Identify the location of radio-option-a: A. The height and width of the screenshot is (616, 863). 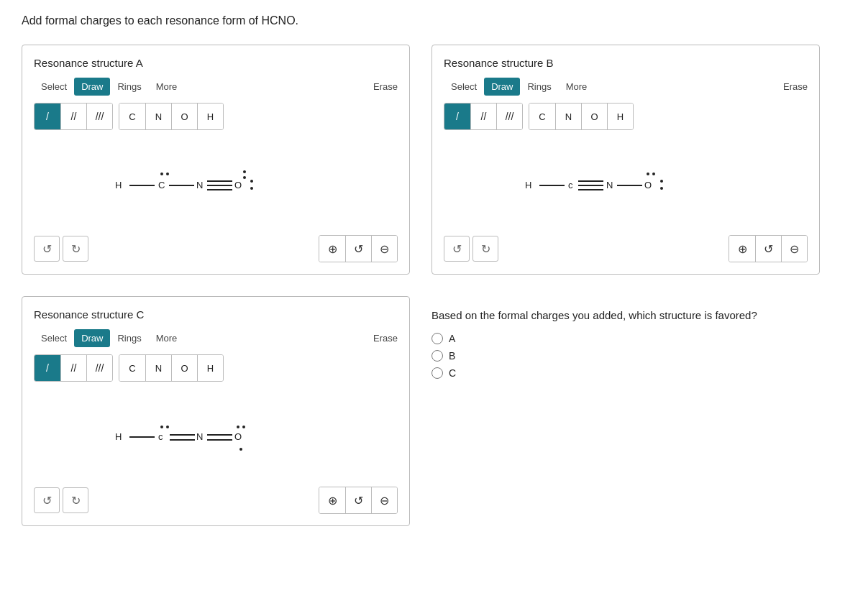
(626, 339).